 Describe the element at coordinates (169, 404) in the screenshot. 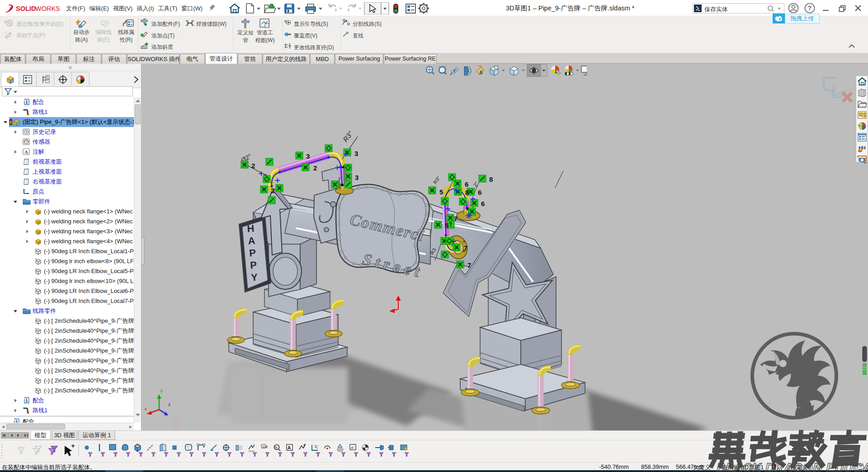

I see `svg-text: z` at that location.